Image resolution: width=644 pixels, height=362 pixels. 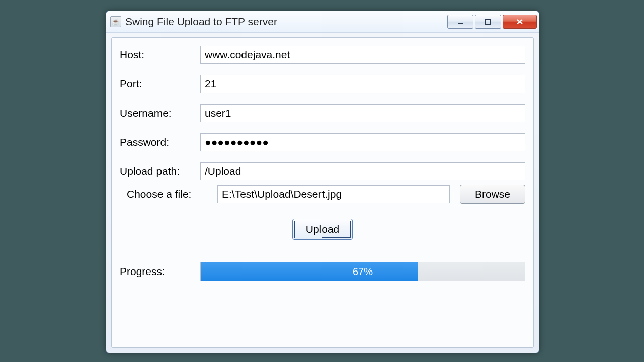 What do you see at coordinates (323, 229) in the screenshot?
I see `upload-button: Upload` at bounding box center [323, 229].